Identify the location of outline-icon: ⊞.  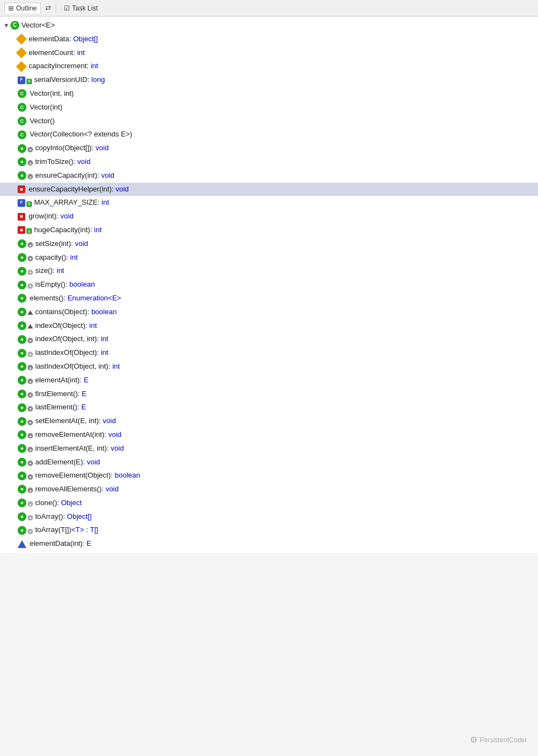
(11, 8).